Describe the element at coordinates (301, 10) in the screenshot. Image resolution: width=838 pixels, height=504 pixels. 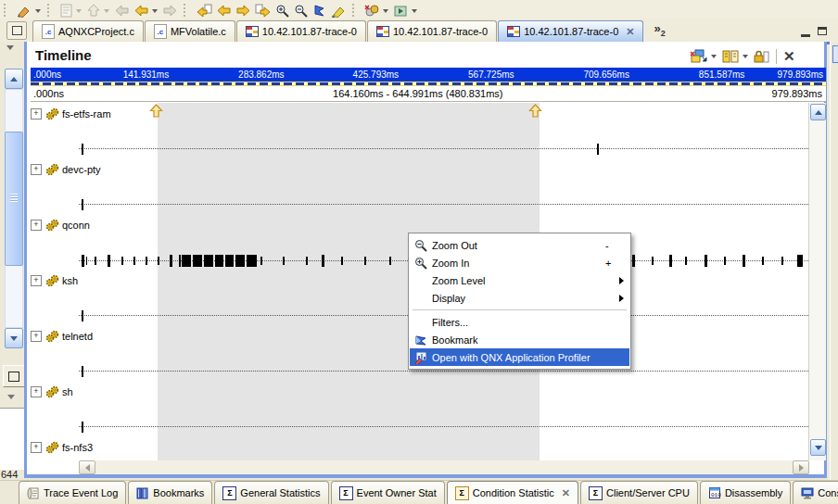
I see `zoom-out-button` at that location.